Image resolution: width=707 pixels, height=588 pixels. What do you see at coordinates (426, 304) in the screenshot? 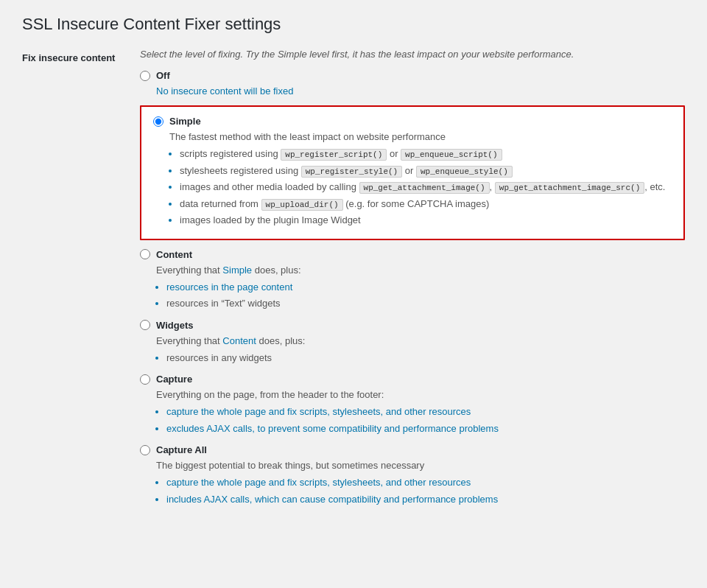
I see `content-bullet-2: resources in “Text” widgets` at bounding box center [426, 304].